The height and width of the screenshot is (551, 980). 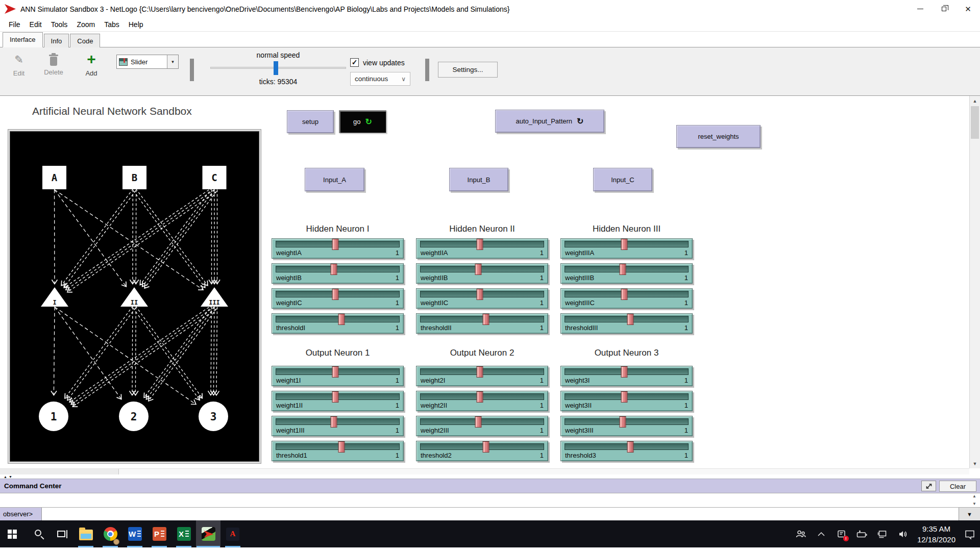 What do you see at coordinates (22, 40) in the screenshot?
I see `tab-interface: Interface` at bounding box center [22, 40].